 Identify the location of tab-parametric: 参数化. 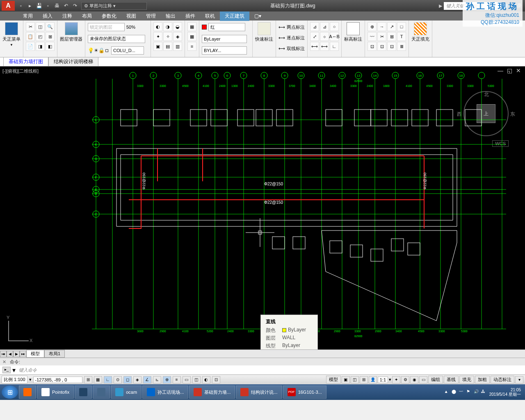
(109, 16).